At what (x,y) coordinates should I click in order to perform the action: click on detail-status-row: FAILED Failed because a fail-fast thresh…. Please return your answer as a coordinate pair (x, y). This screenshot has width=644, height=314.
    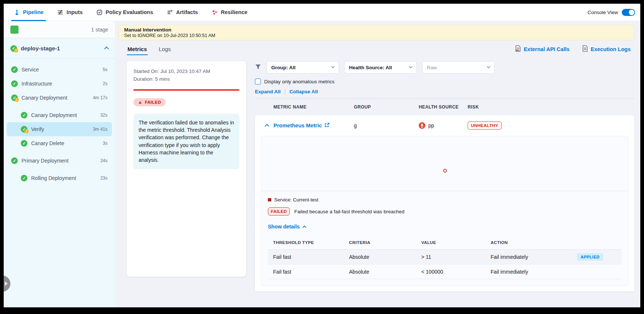
    Looking at the image, I should click on (445, 209).